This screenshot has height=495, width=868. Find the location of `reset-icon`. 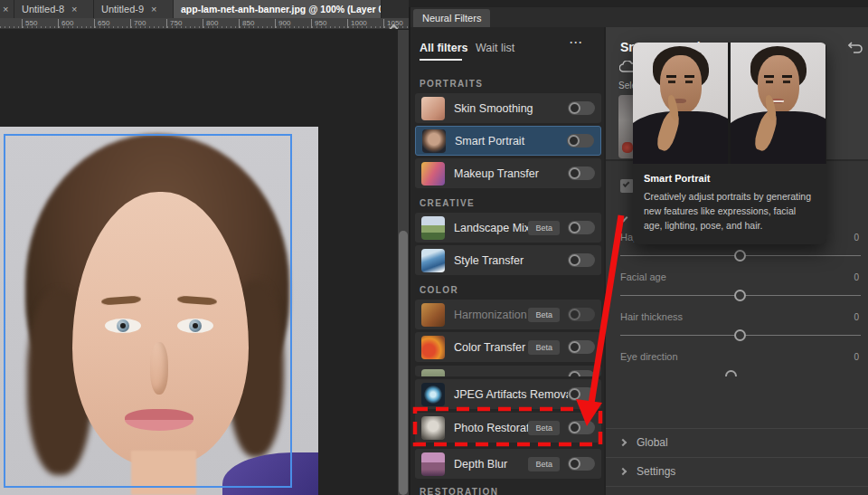

reset-icon is located at coordinates (856, 47).